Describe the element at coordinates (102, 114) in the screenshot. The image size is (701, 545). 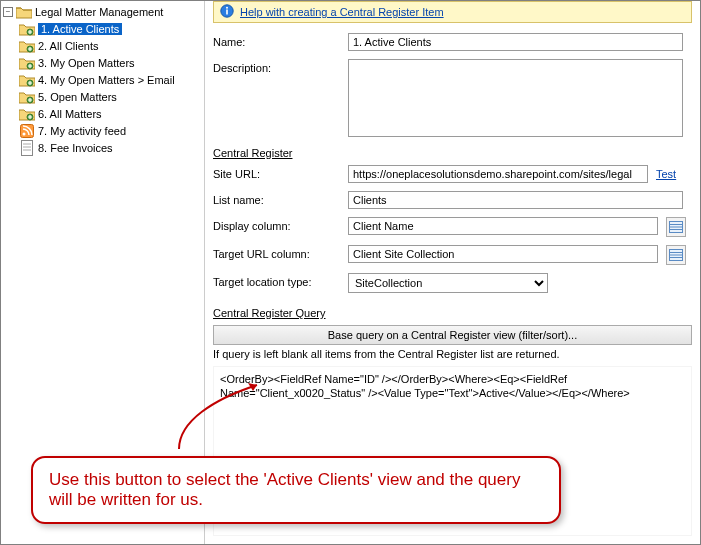
I see `tree-item: 6. All Matters` at that location.